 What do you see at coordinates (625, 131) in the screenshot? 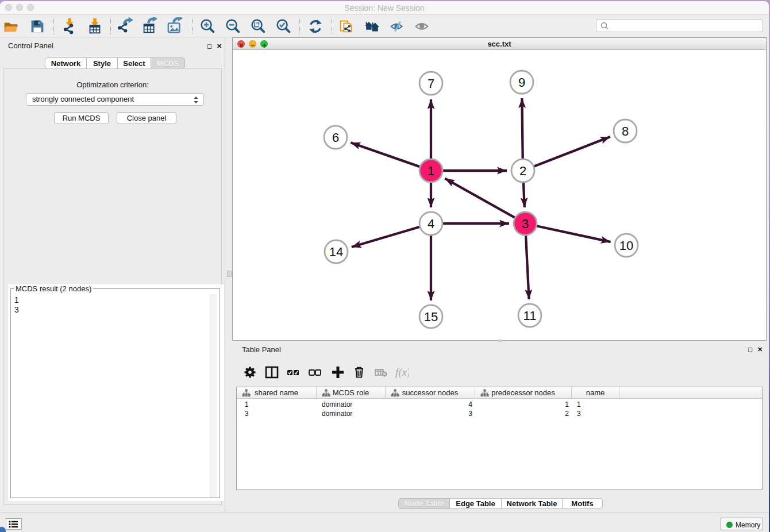
I see `svg-text: 8` at bounding box center [625, 131].